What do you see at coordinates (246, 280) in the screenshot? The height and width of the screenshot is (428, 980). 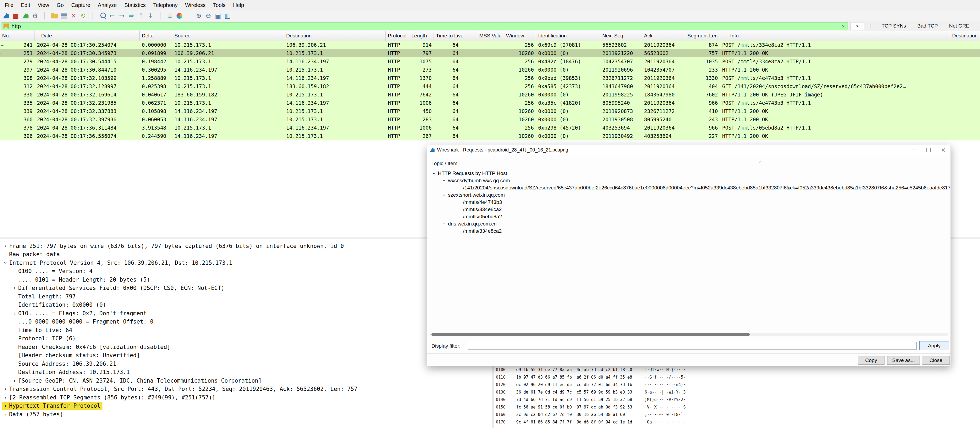 I see `detail-row: .... 0101 = Header Length: 20 bytes (5)` at bounding box center [246, 280].